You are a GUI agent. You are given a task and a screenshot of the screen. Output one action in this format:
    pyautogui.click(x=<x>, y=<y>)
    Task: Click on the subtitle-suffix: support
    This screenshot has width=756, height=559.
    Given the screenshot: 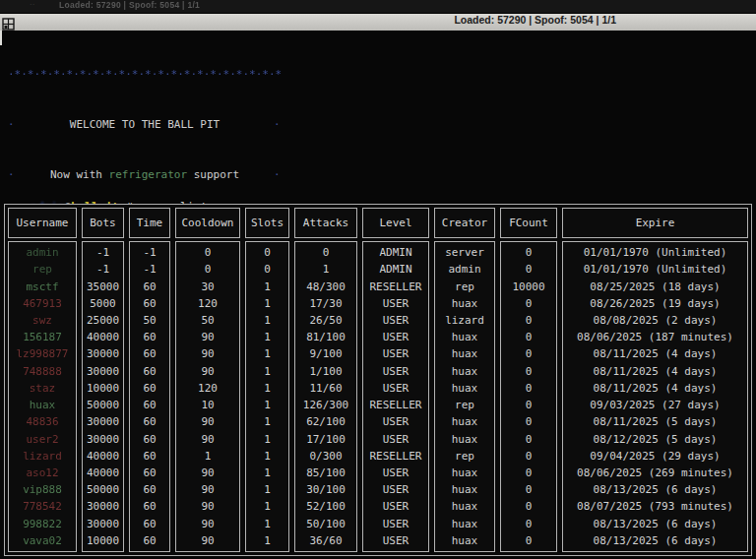 What is the action you would take?
    pyautogui.click(x=213, y=175)
    